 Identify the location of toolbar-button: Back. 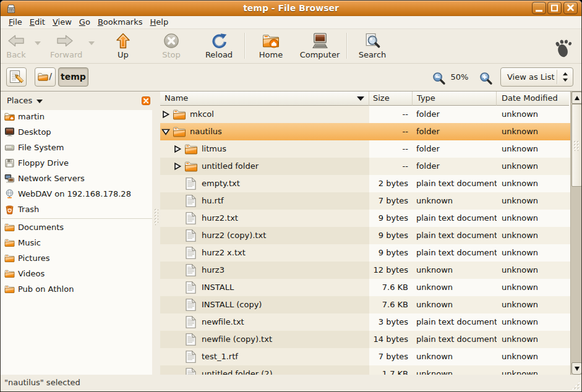
(16, 46).